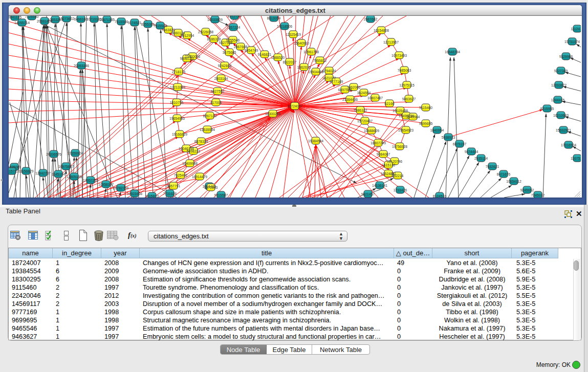  I want to click on svg-text: 19654985, so click(177, 119).